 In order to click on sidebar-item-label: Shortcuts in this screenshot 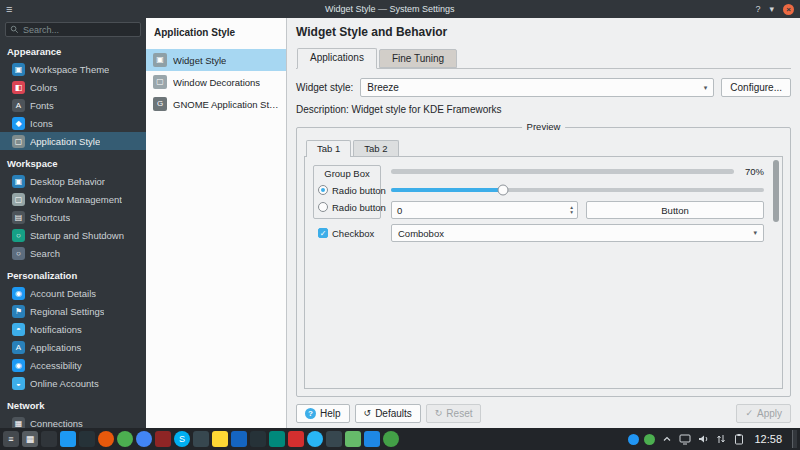, I will do `click(50, 218)`.